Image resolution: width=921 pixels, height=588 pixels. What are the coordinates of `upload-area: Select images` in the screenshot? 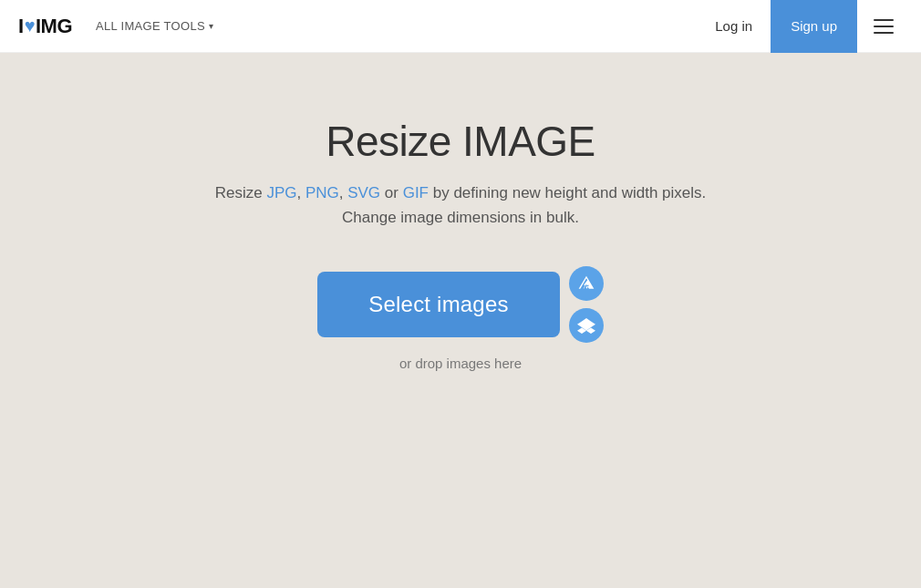 It's located at (460, 304).